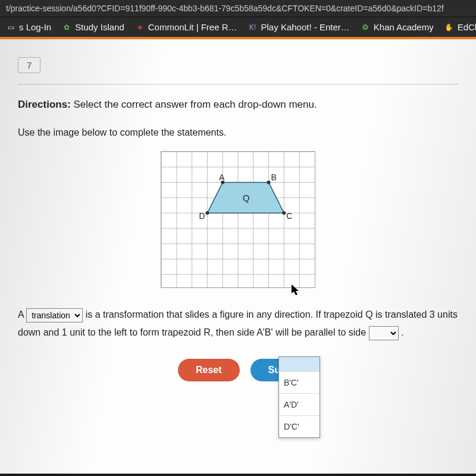 The width and height of the screenshot is (476, 476). Describe the element at coordinates (100, 27) in the screenshot. I see `bookmark-label: Study Island` at that location.